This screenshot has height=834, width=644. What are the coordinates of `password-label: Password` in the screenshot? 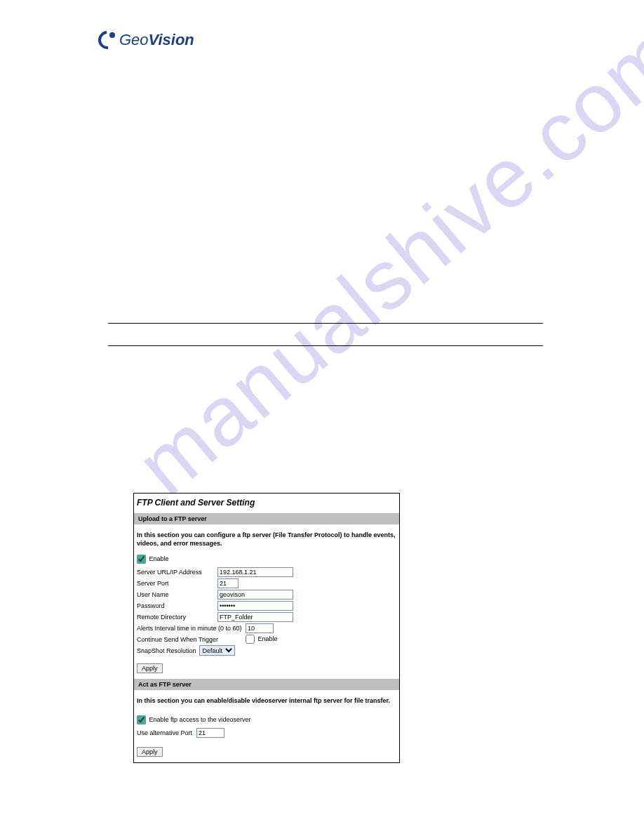 It's located at (177, 606).